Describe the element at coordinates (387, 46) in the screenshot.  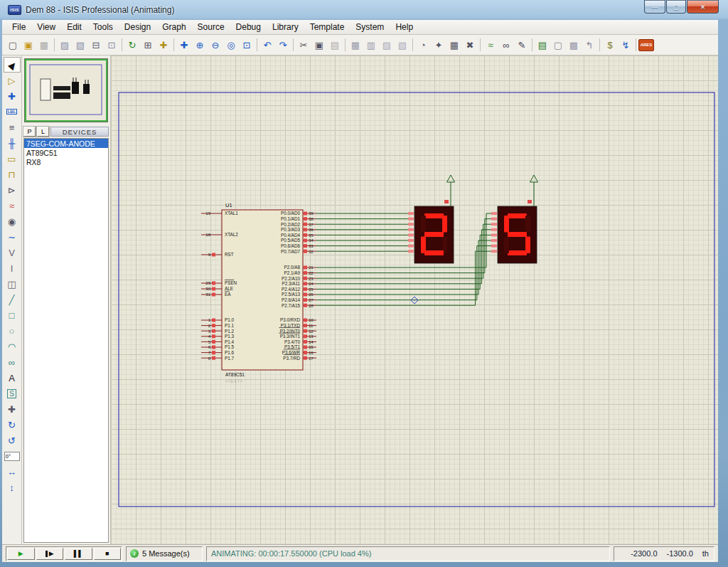
I see `block-rotate-icon: ▨` at that location.